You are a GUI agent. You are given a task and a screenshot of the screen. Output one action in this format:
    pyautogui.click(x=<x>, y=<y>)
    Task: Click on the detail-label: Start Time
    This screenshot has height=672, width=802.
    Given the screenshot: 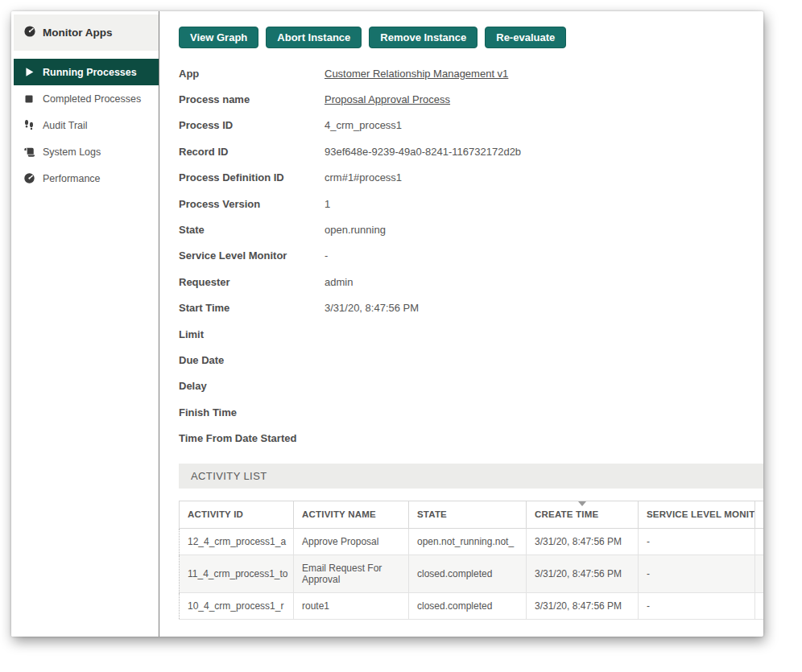 What is the action you would take?
    pyautogui.click(x=251, y=307)
    